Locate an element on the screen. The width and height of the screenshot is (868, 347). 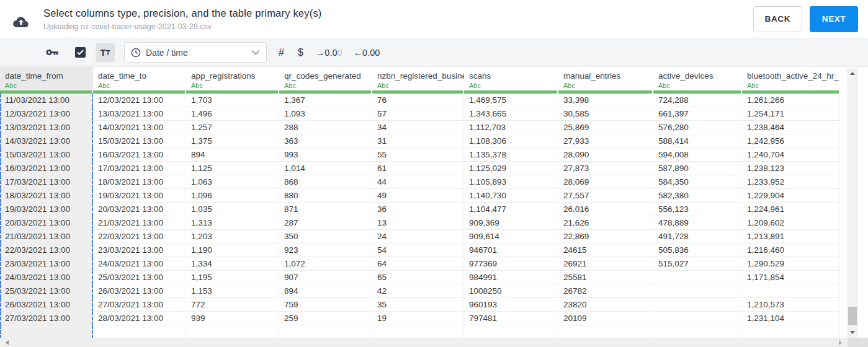
table-cell: 772 is located at coordinates (233, 305).